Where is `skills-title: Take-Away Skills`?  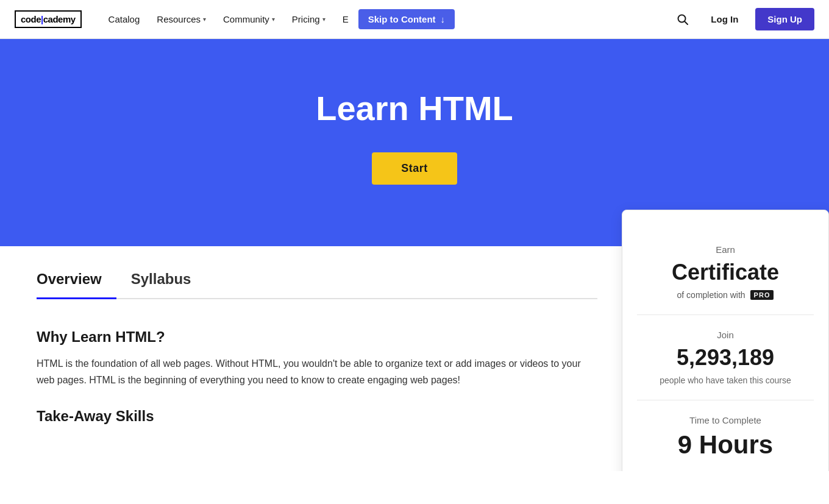 skills-title: Take-Away Skills is located at coordinates (317, 416).